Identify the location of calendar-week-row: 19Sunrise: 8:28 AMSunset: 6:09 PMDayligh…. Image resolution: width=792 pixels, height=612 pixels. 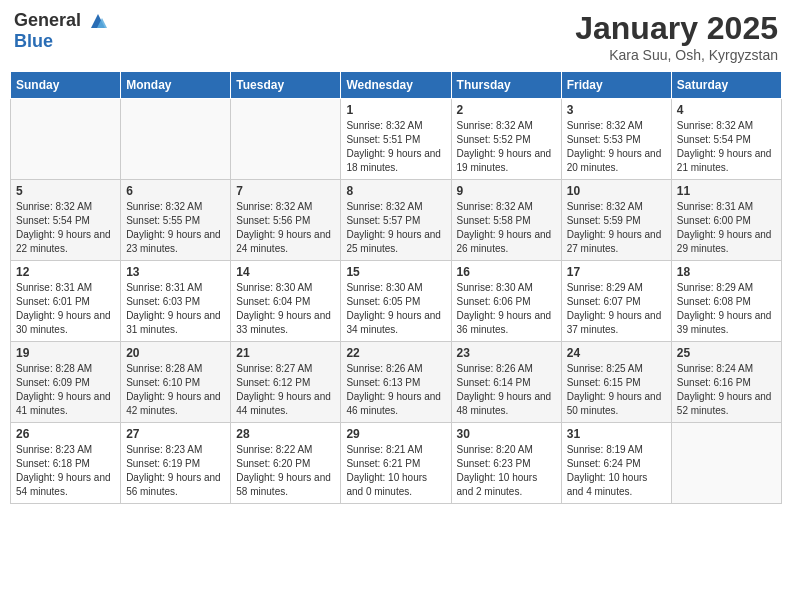
(396, 382).